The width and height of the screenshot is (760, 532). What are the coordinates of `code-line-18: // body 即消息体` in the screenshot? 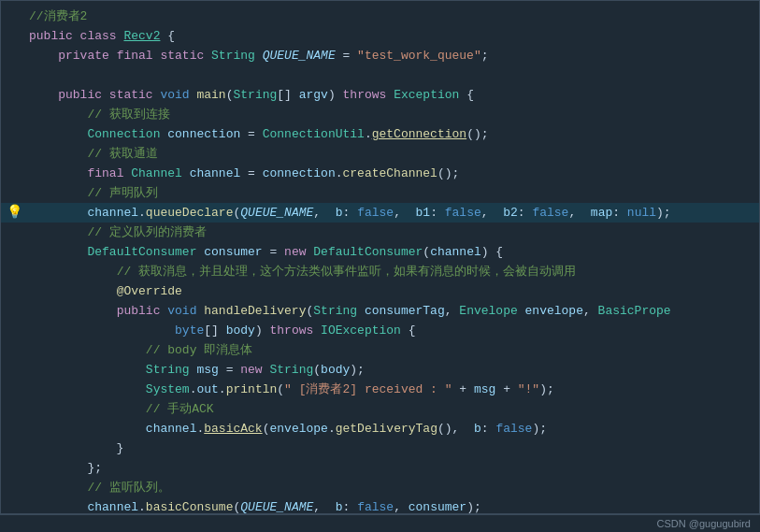 It's located at (380, 350).